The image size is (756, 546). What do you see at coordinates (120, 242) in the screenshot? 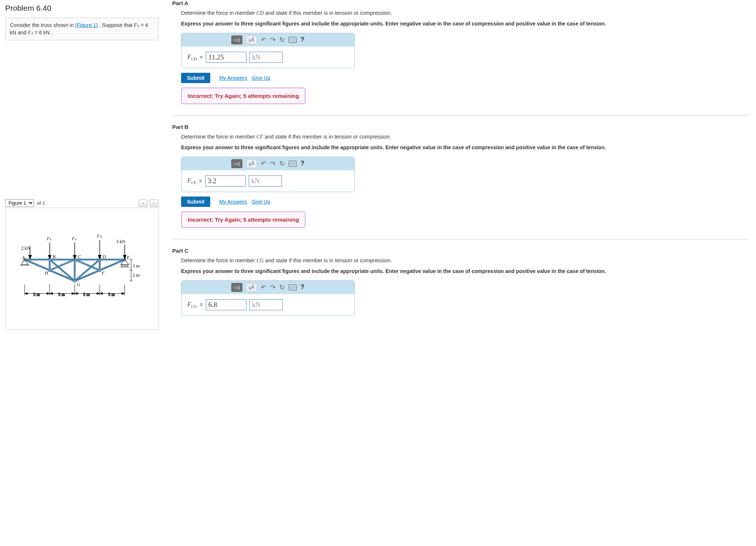
I see `load-label: 3 kN` at bounding box center [120, 242].